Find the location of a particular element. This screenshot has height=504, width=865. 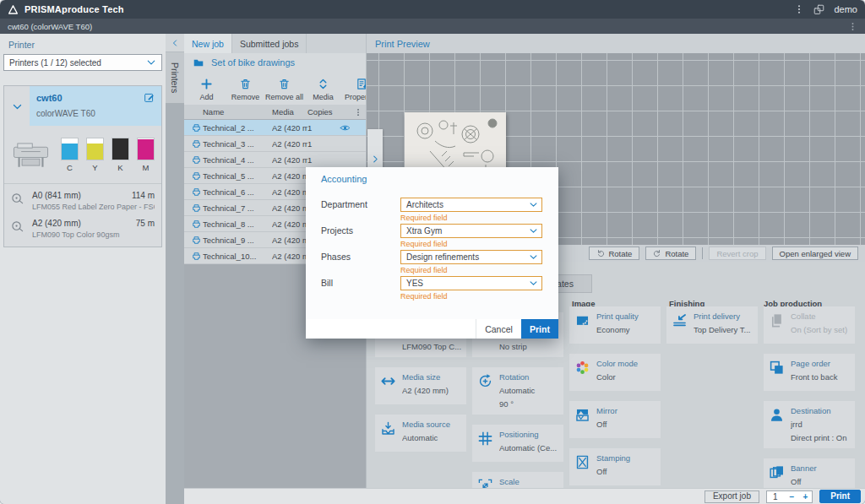

column-header-copies: Copies is located at coordinates (320, 111).